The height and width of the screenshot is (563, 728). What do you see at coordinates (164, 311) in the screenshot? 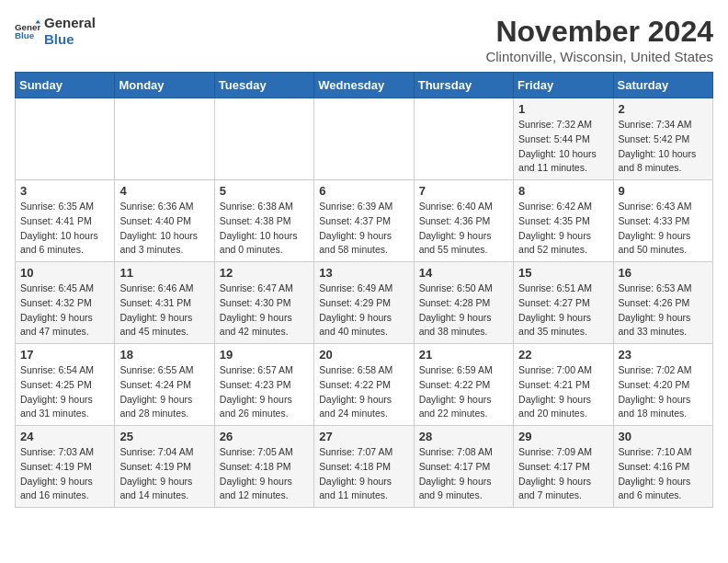
I see `day-info: Sunrise: 6:46 AMSunset: 4:31 PMDaylight:…` at bounding box center [164, 311].